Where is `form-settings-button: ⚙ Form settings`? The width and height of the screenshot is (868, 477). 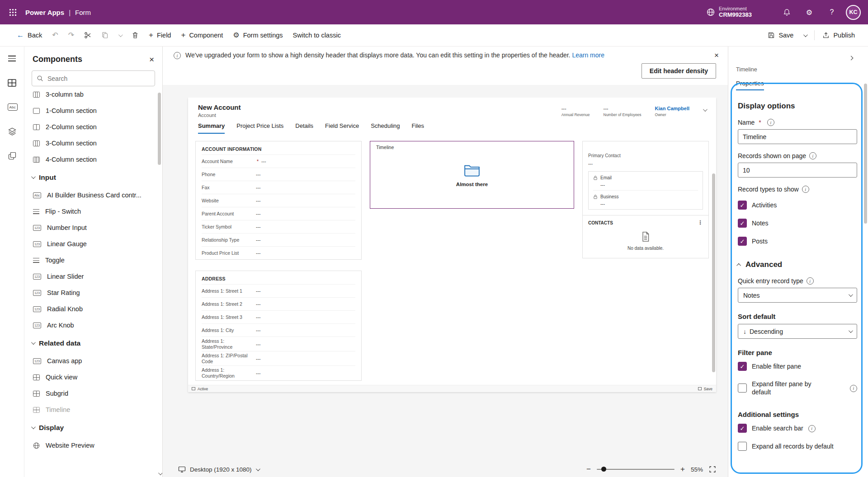
form-settings-button: ⚙ Form settings is located at coordinates (258, 35).